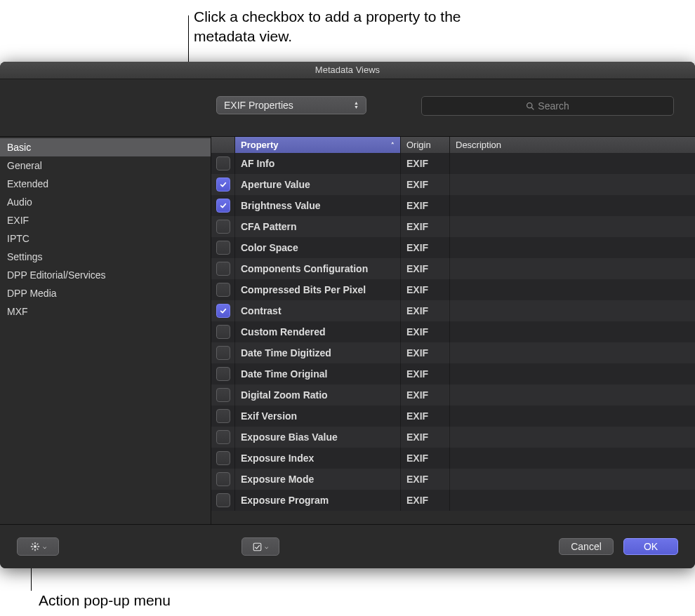 This screenshot has height=616, width=695. I want to click on property-name: Exif Version, so click(318, 416).